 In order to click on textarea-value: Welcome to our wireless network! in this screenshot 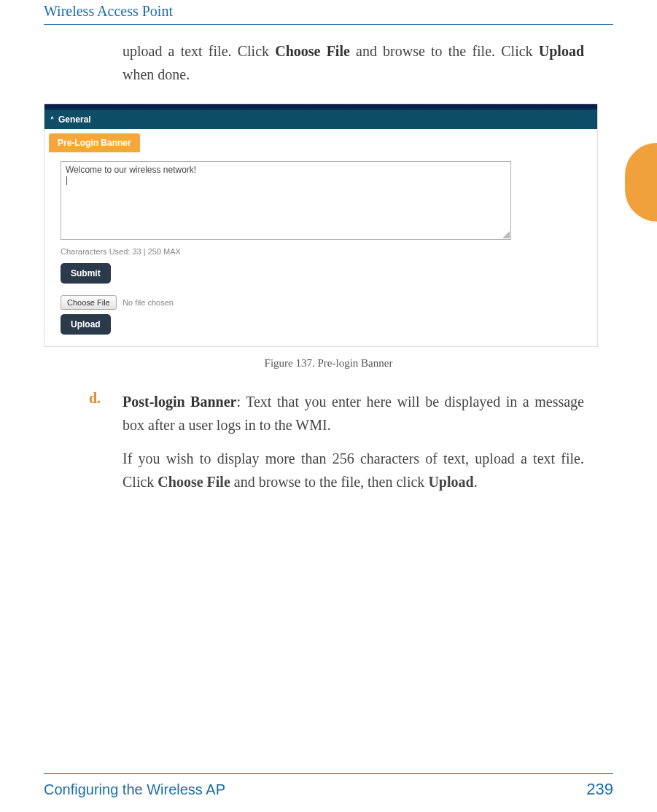, I will do `click(131, 170)`.